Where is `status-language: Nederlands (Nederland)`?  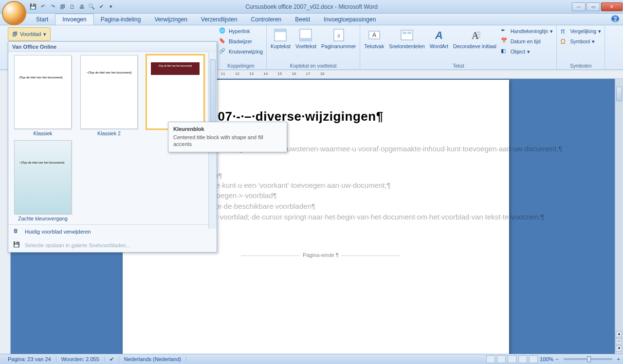 status-language: Nederlands (Nederland) is located at coordinates (153, 359).